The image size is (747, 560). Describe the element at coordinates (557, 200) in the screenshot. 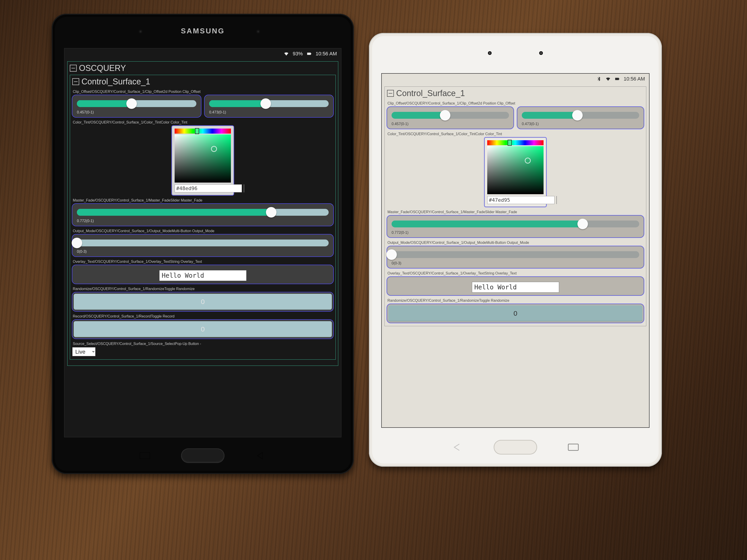

I see `color-swatch` at that location.